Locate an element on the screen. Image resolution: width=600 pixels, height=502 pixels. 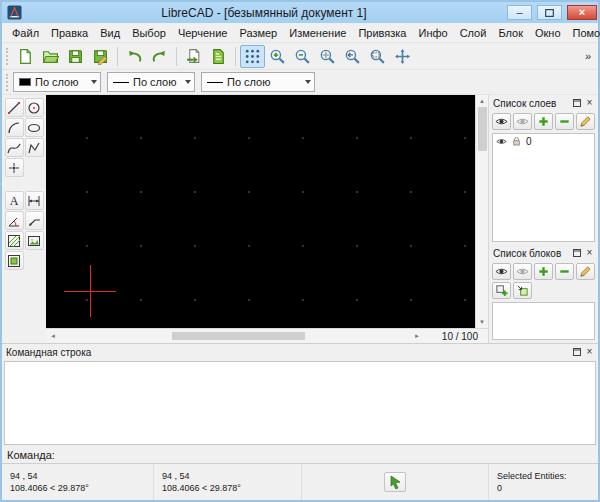
hide-all-blocks-button is located at coordinates (522, 272).